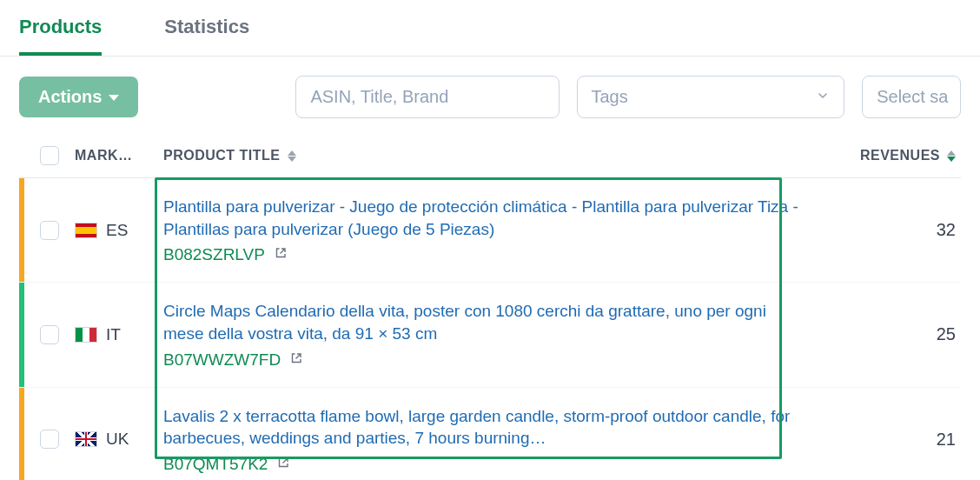 This screenshot has width=980, height=480. I want to click on main-tabs: Products Statistics, so click(490, 28).